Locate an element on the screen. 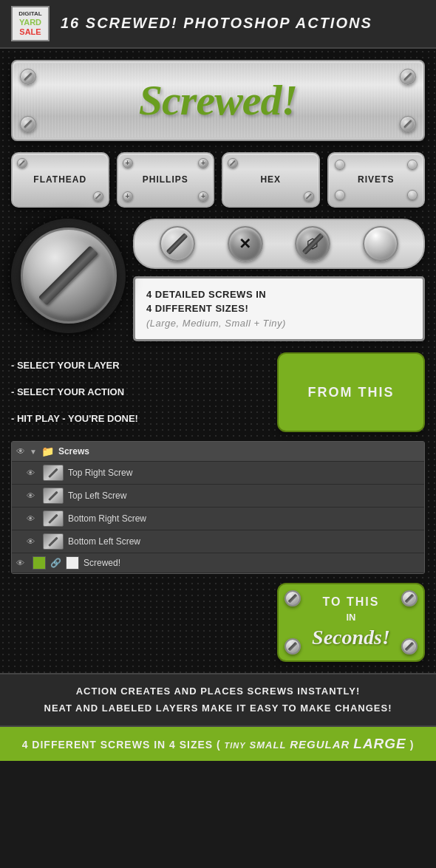 The image size is (436, 868). seconds-text: Seconds! is located at coordinates (351, 638).